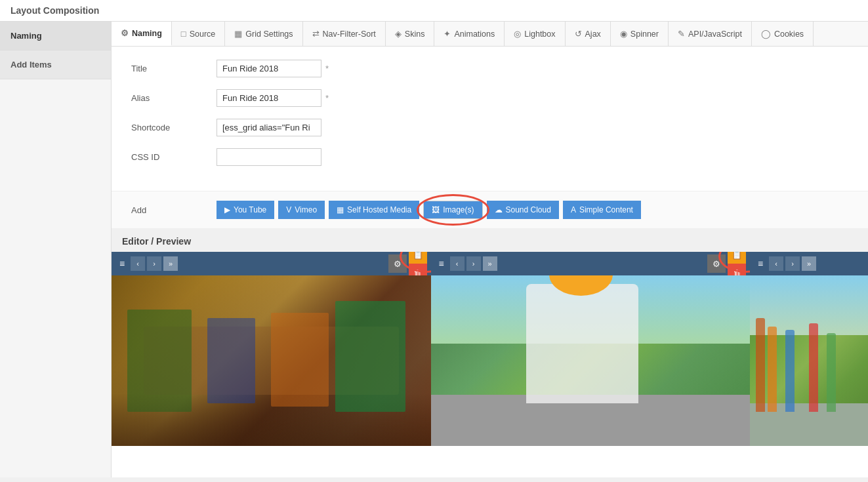  I want to click on hamburger-icon-3: ≡, so click(760, 264).